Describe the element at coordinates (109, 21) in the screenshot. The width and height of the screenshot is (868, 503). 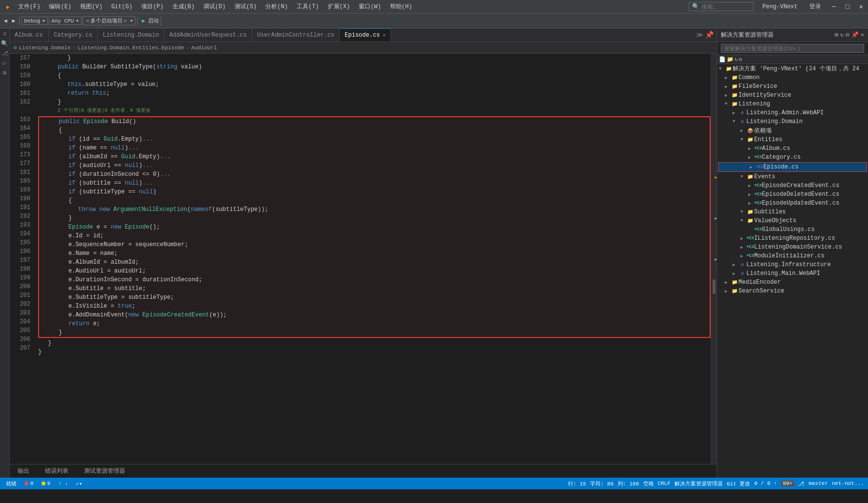
I see `startup-dropdown: ＜多个启动项目＞ ▾` at that location.